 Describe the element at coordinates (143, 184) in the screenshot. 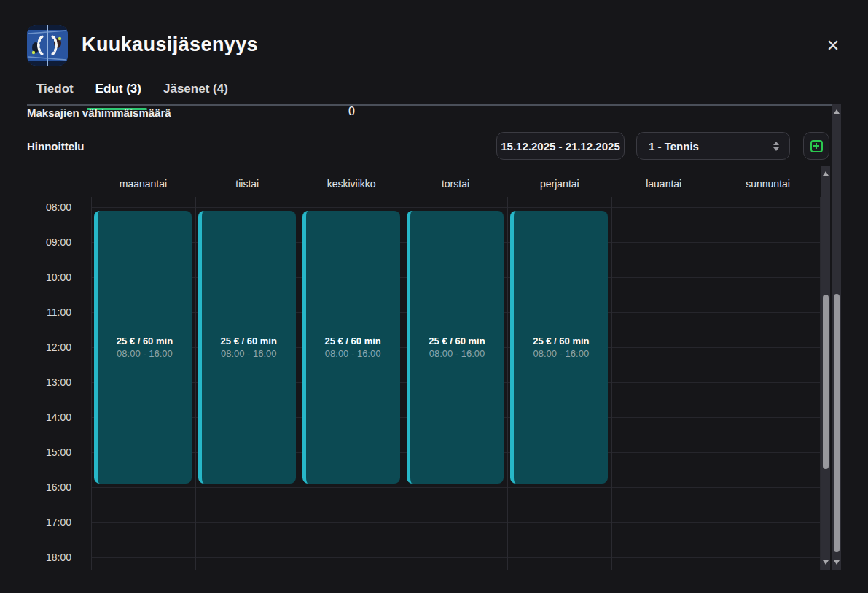

I see `day-header-maanantai: maanantai` at that location.